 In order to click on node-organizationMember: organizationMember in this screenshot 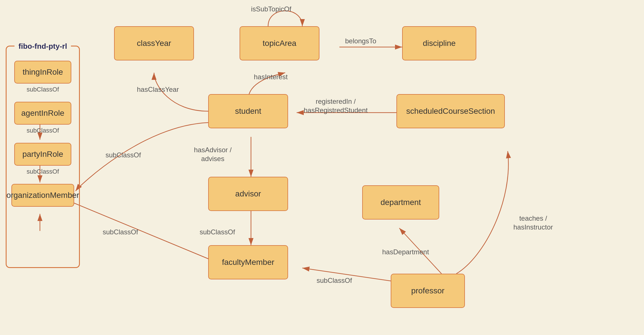, I will do `click(43, 195)`.